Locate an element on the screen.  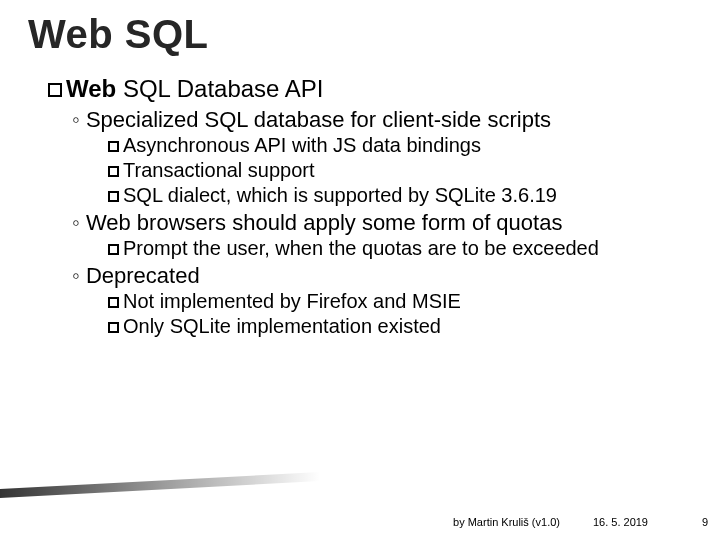
list-item: Web browsers should apply some form of q… is located at coordinates (382, 223).